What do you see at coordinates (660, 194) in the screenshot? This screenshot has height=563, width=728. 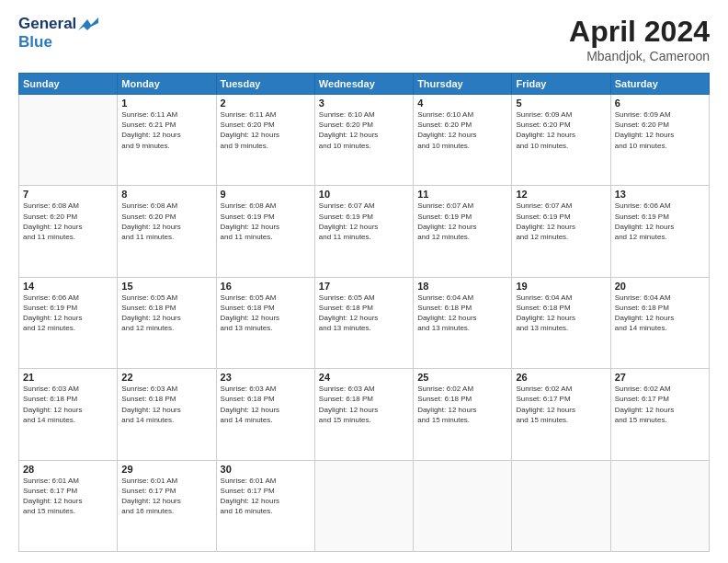 I see `day-number: 13` at bounding box center [660, 194].